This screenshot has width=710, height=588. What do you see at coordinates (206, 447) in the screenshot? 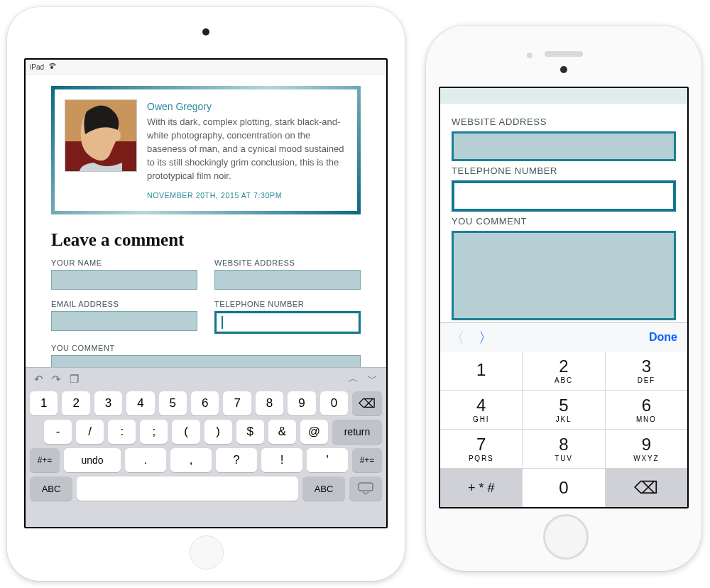
I see `ipad-keyboard: ↶ ↷ ❐ ︿ ﹀ 1 2 3 4 5 6 7 8 9 0` at bounding box center [206, 447].